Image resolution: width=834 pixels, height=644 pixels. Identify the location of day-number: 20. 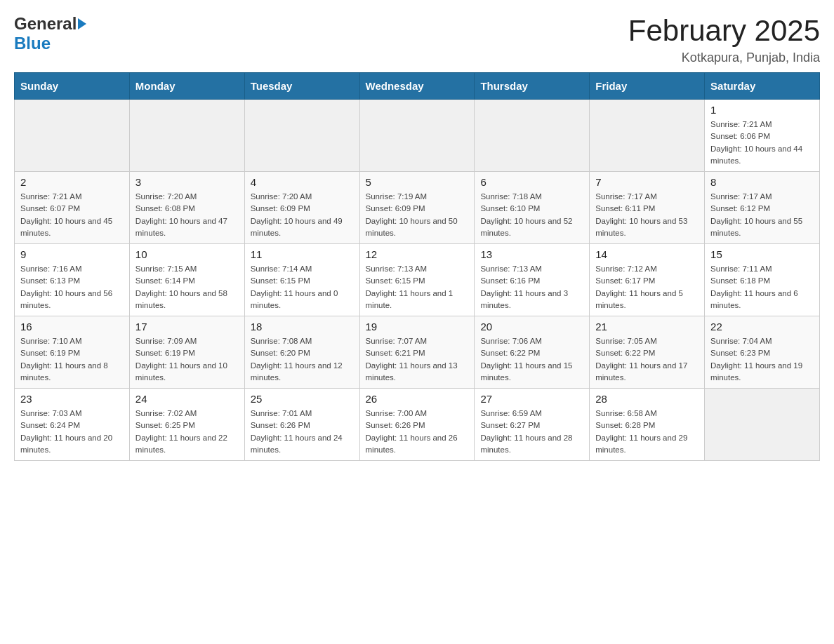
(532, 327).